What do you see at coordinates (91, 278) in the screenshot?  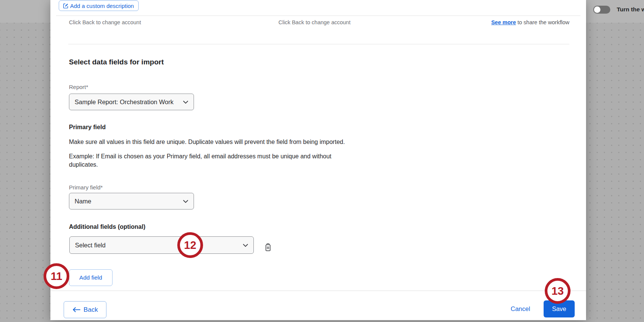 I see `add-field-button: Add field` at bounding box center [91, 278].